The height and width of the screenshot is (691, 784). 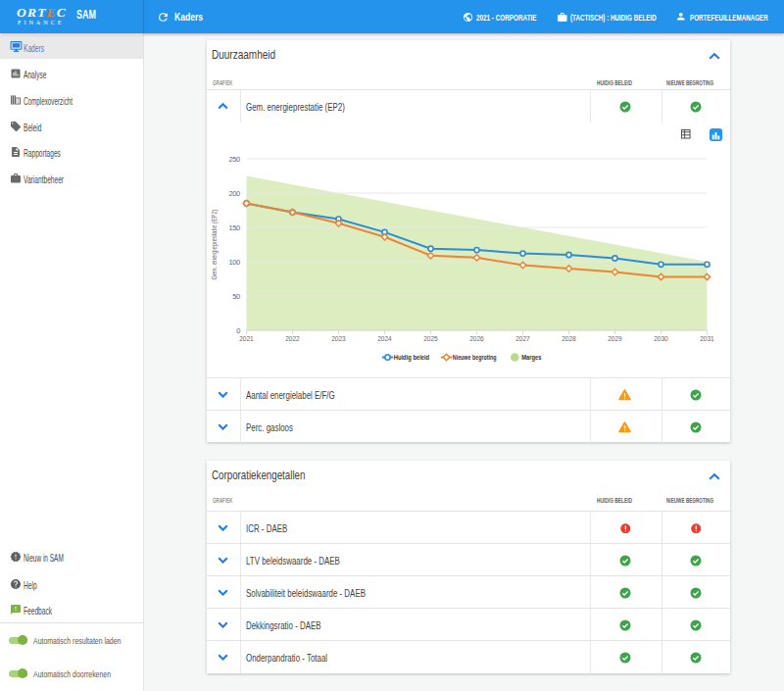 What do you see at coordinates (476, 339) in the screenshot?
I see `svg-text: 2026` at bounding box center [476, 339].